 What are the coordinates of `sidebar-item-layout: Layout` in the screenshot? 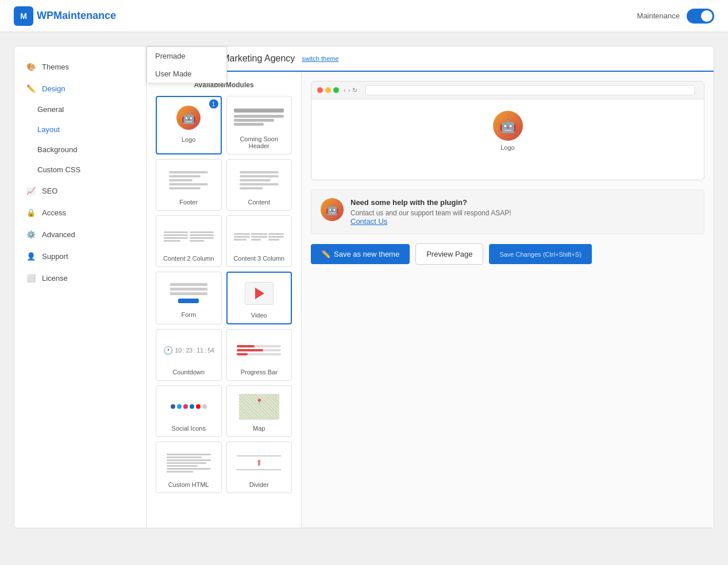 It's located at (80, 130).